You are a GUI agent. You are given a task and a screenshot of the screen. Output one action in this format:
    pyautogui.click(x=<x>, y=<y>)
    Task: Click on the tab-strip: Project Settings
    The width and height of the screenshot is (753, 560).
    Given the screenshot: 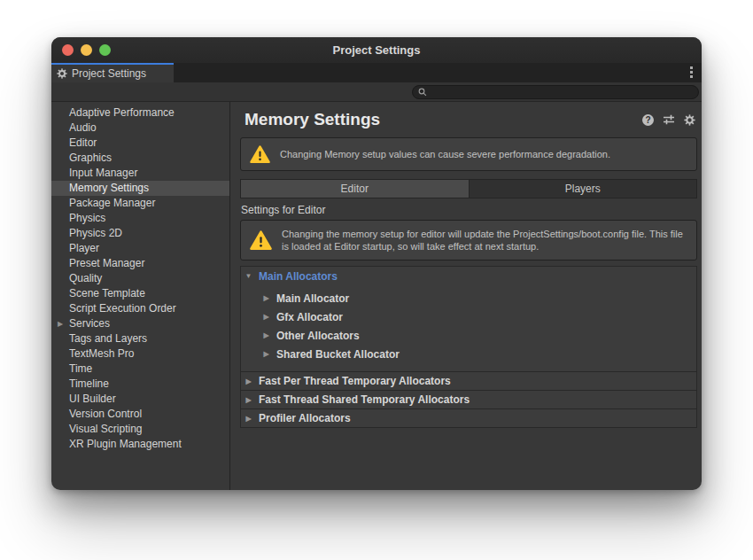 What is the action you would take?
    pyautogui.click(x=376, y=73)
    